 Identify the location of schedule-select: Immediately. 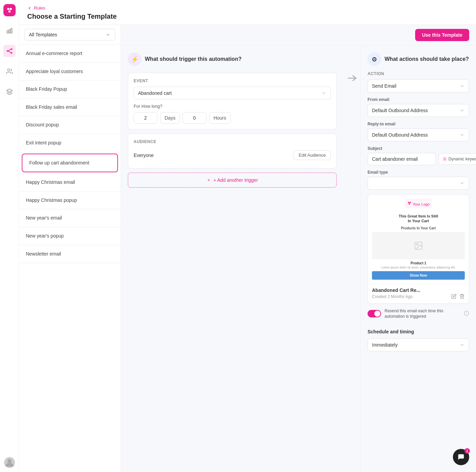
(418, 345).